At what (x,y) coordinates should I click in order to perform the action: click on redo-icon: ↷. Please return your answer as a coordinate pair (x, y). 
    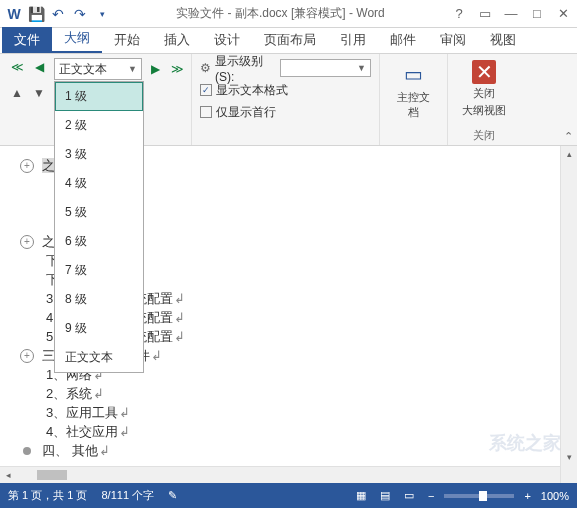
    Looking at the image, I should click on (80, 14).